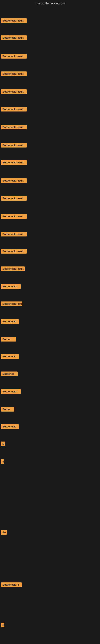  What do you see at coordinates (11, 585) in the screenshot?
I see `bottleneck-badge: Bottleneck re` at bounding box center [11, 585].